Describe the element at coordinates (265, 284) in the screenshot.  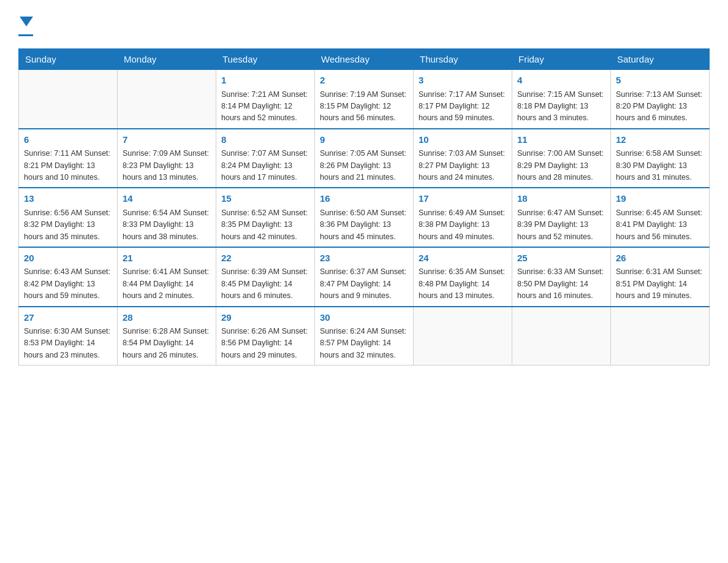
I see `day-info: Sunrise: 6:39 AM Sunset: 8:45 PM Dayligh…` at that location.